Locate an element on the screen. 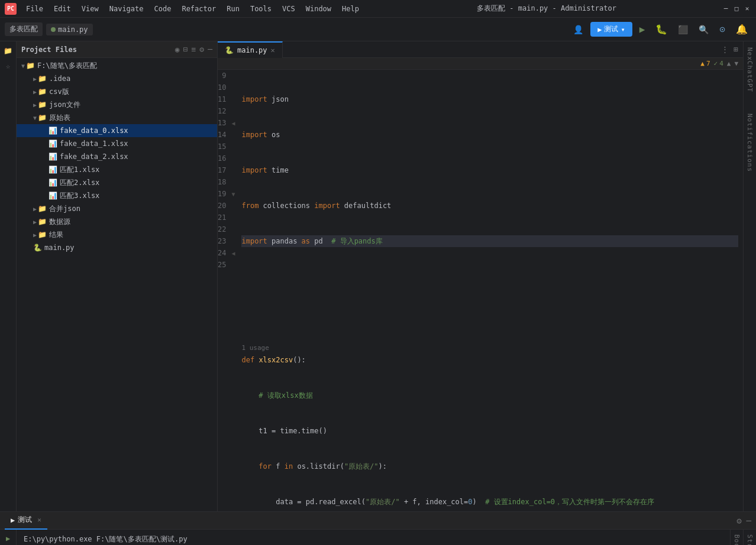 This screenshot has height=545, width=756. code-line-13: import pandas as pd # 导入pands库 is located at coordinates (490, 241).